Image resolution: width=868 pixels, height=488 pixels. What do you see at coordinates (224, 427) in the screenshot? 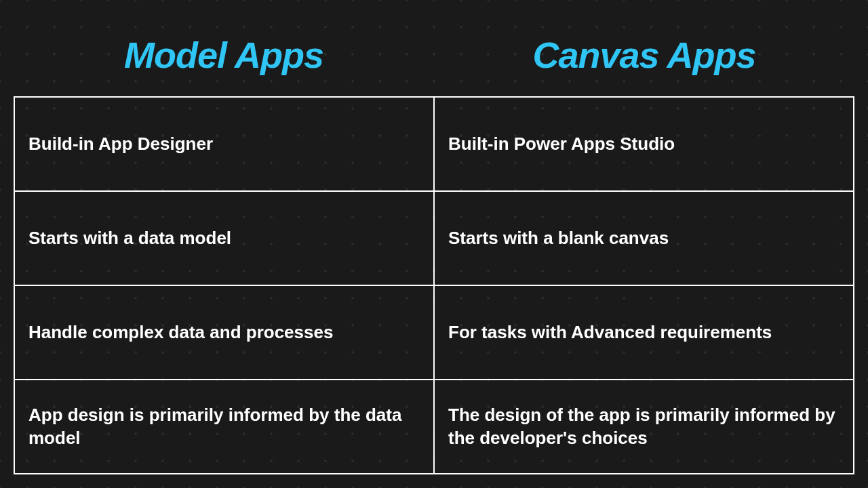
I see `table-cell-left: App design is primarily informed by the …` at bounding box center [224, 427].